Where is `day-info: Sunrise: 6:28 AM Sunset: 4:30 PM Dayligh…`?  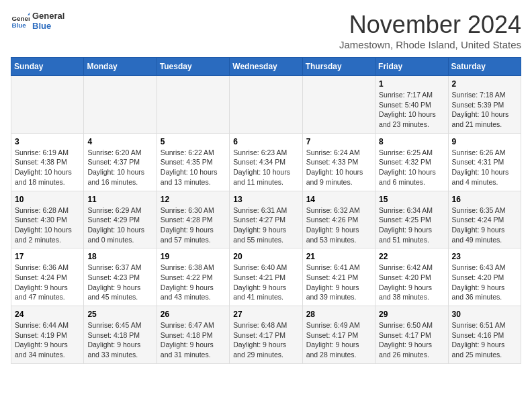
day-info: Sunrise: 6:28 AM Sunset: 4:30 PM Dayligh… is located at coordinates (47, 226).